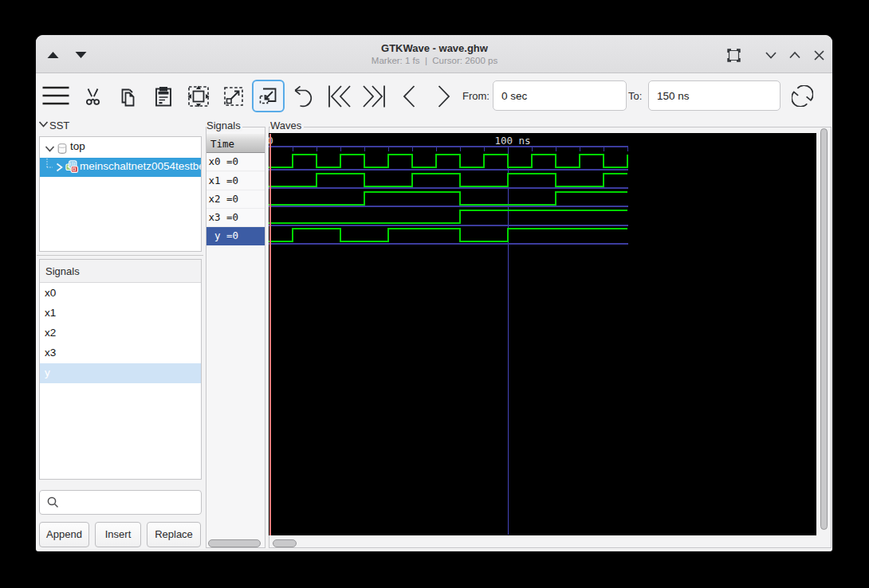 Image resolution: width=869 pixels, height=588 pixels. I want to click on cut-button, so click(92, 97).